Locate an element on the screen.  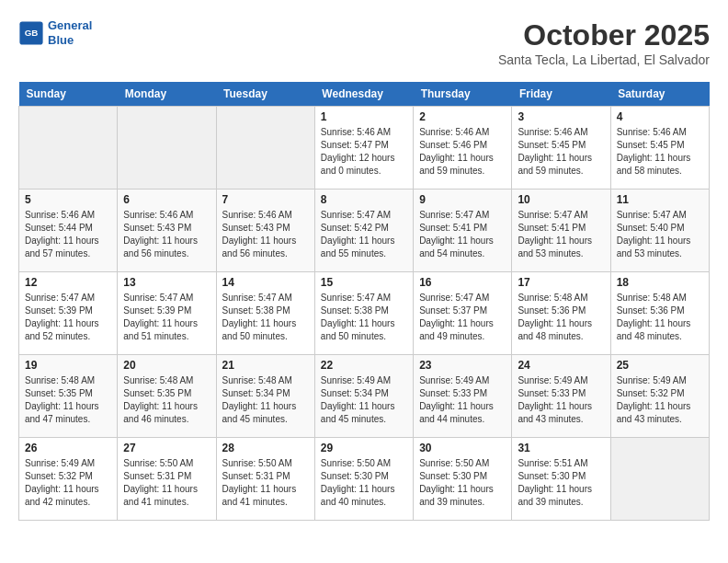
page-header: GB General Blue October 2025 Santa Tecla… is located at coordinates (364, 42).